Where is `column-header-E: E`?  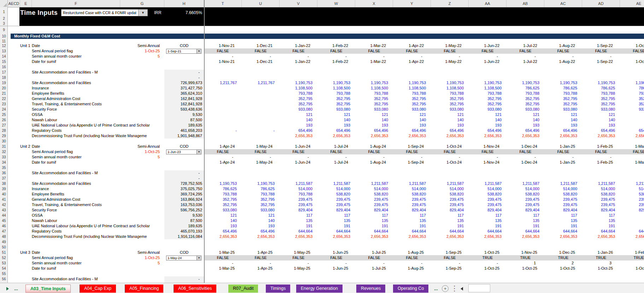 column-header-E: E is located at coordinates (26, 4).